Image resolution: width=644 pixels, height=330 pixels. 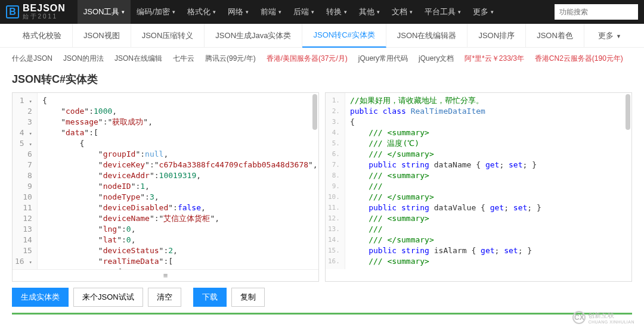 What do you see at coordinates (239, 12) in the screenshot?
I see `nav-item: 网络 ▾` at bounding box center [239, 12].